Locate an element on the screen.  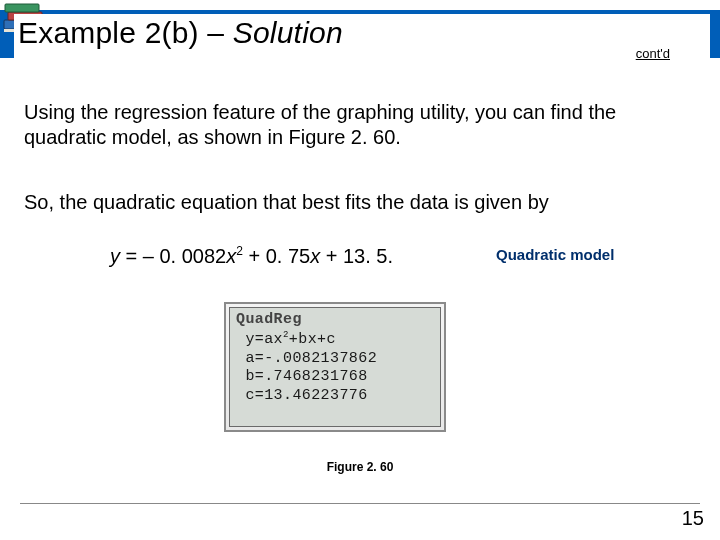
calc-line-model: y=ax2+bx+c is located at coordinates (335, 340).